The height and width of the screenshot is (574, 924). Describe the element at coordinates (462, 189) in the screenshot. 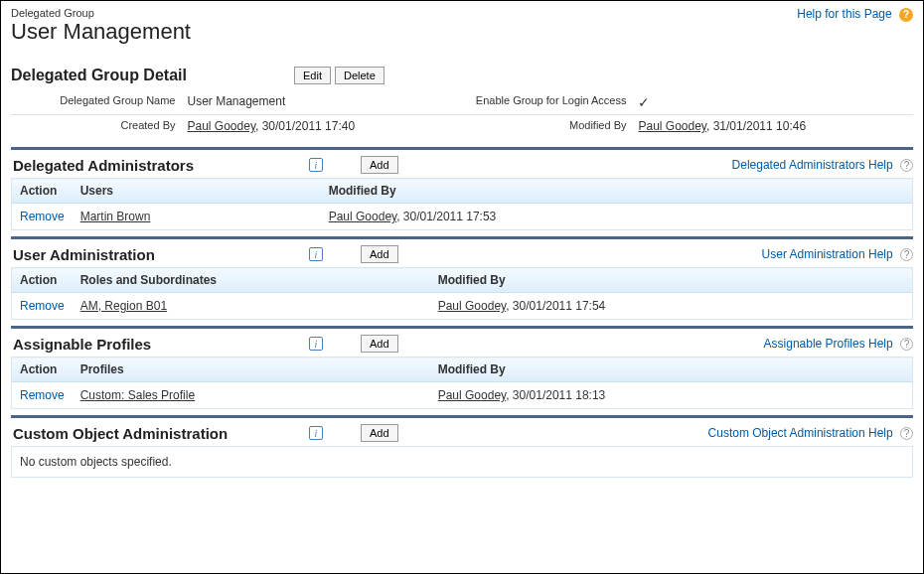

I see `section-delegated-admins: Delegated Administrators i Add Delegated…` at that location.